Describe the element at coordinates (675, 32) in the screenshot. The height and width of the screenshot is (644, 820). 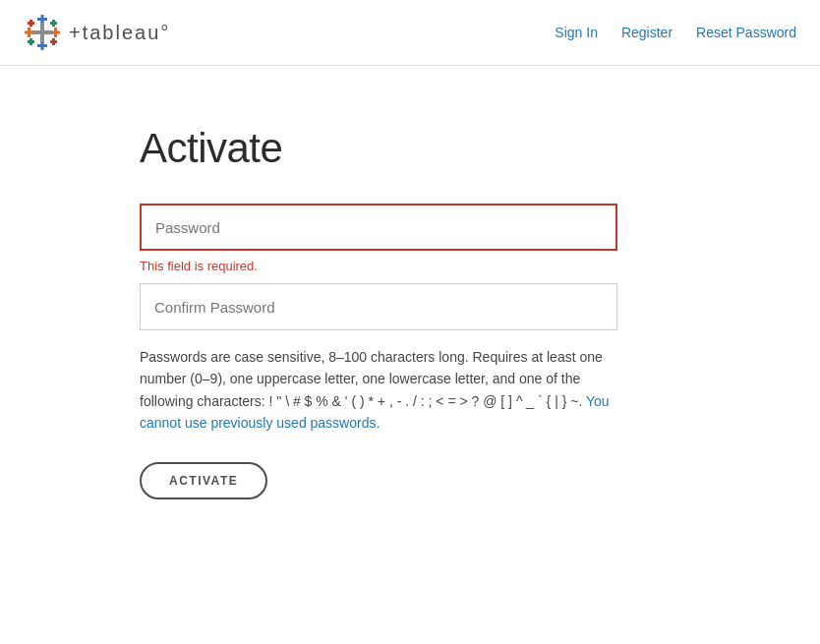
I see `nav-links: Sign In Register Reset Password` at that location.